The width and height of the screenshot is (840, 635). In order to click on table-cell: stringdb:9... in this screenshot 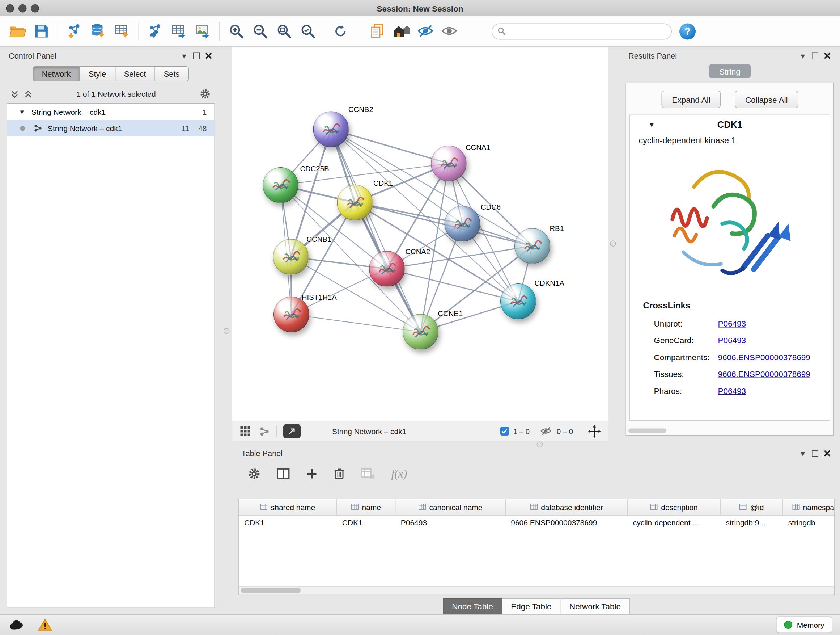, I will do `click(752, 523)`.